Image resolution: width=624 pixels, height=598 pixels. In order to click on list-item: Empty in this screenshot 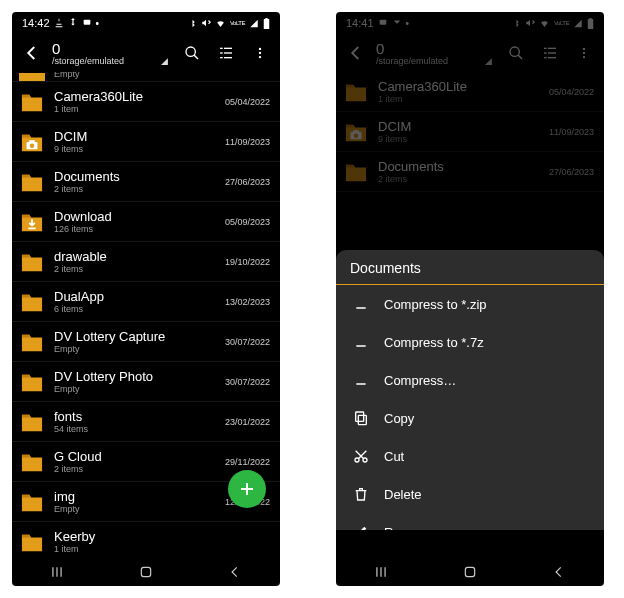, I will do `click(146, 77)`.